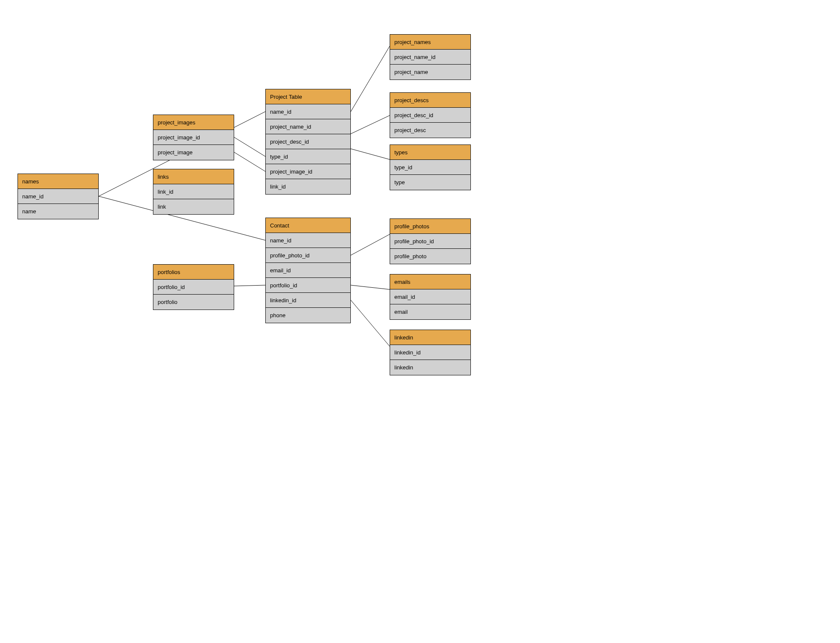 The height and width of the screenshot is (643, 840). Describe the element at coordinates (58, 197) in the screenshot. I see `table-names: names name_id name` at that location.